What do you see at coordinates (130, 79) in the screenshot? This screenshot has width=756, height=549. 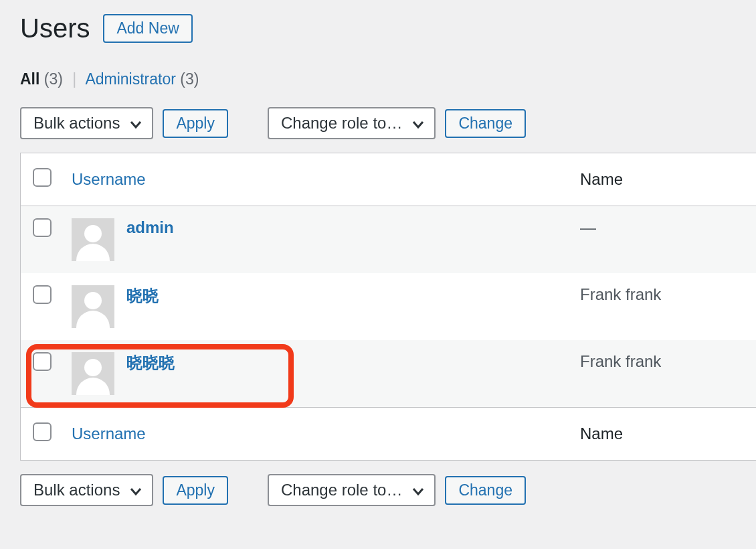 I see `filter-administrator-label: Administrator` at bounding box center [130, 79].